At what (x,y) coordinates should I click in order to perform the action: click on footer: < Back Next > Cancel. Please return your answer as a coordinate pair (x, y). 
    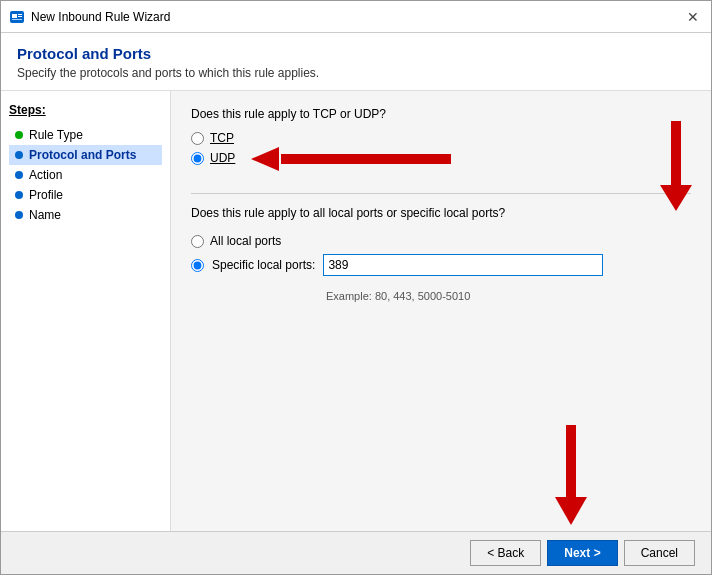
    Looking at the image, I should click on (356, 552).